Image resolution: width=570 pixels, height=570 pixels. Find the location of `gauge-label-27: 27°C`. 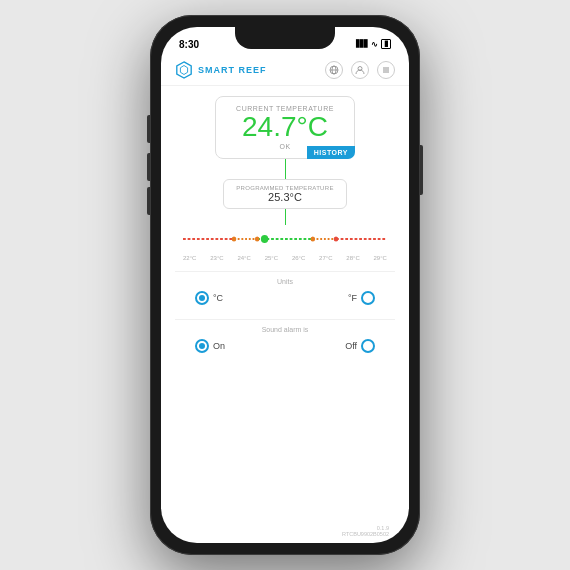

gauge-label-27: 27°C is located at coordinates (326, 258).